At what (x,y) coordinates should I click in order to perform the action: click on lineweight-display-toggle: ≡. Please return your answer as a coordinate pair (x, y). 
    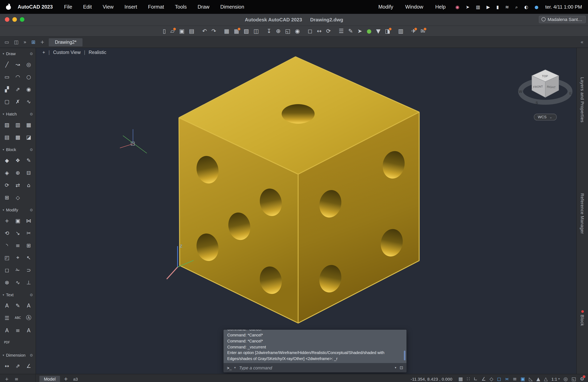
    Looking at the image, I should click on (515, 379).